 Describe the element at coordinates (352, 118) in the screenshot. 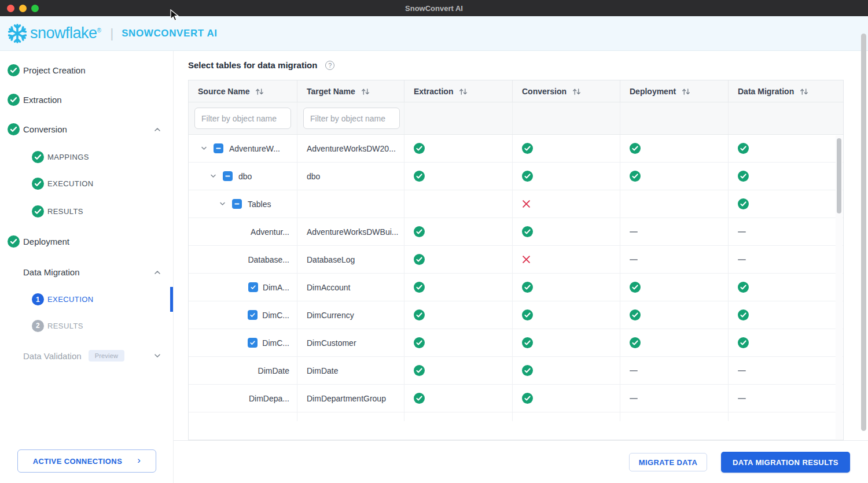

I see `target-name-filter-input` at that location.